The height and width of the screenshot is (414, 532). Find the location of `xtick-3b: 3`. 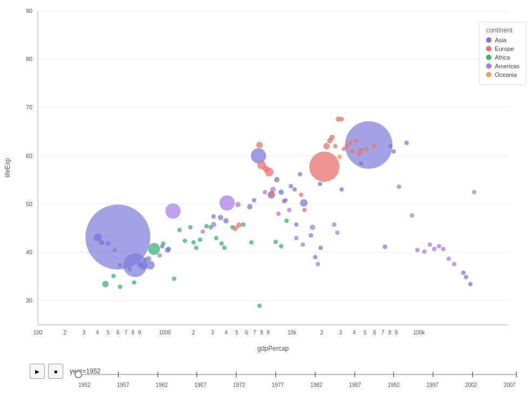

xtick-3b: 3 is located at coordinates (212, 332).